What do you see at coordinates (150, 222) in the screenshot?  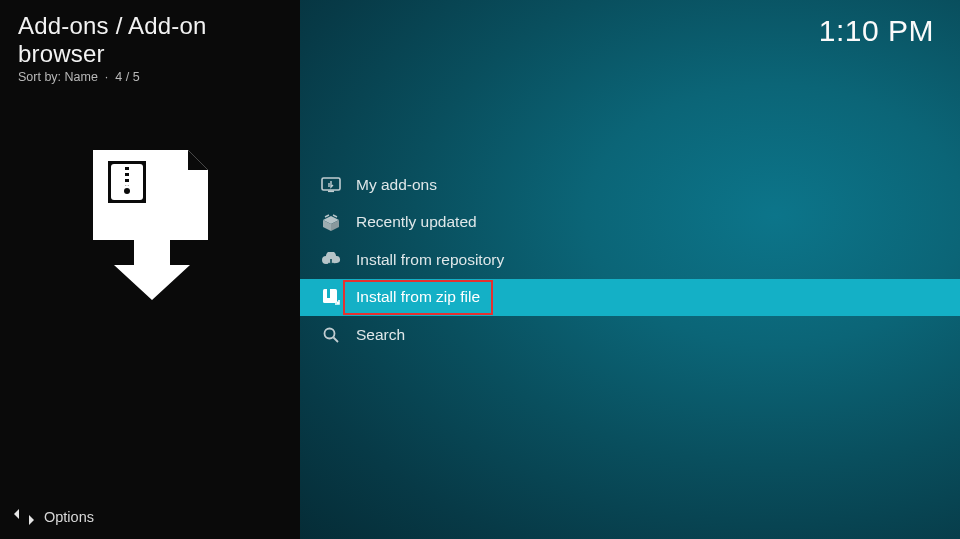 I see `zip-download-illustration` at bounding box center [150, 222].